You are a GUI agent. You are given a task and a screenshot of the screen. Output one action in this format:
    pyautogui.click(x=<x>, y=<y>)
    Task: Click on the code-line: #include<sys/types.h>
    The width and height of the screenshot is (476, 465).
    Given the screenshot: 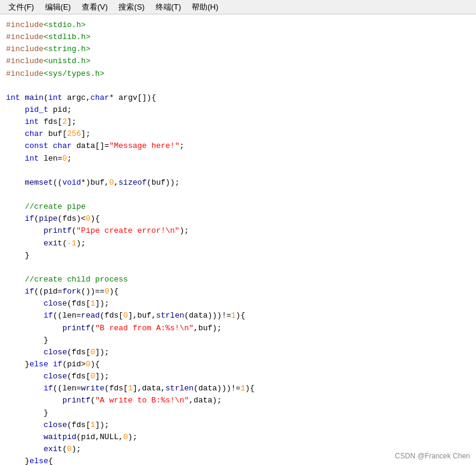 What is the action you would take?
    pyautogui.click(x=238, y=74)
    